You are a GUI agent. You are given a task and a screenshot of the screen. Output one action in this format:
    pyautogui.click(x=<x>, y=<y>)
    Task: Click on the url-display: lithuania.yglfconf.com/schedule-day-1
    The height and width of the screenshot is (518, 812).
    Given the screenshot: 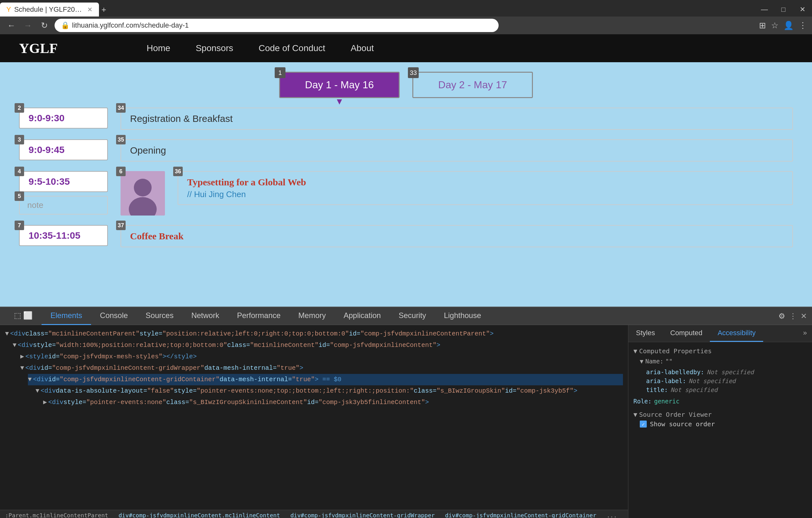 What is the action you would take?
    pyautogui.click(x=130, y=25)
    